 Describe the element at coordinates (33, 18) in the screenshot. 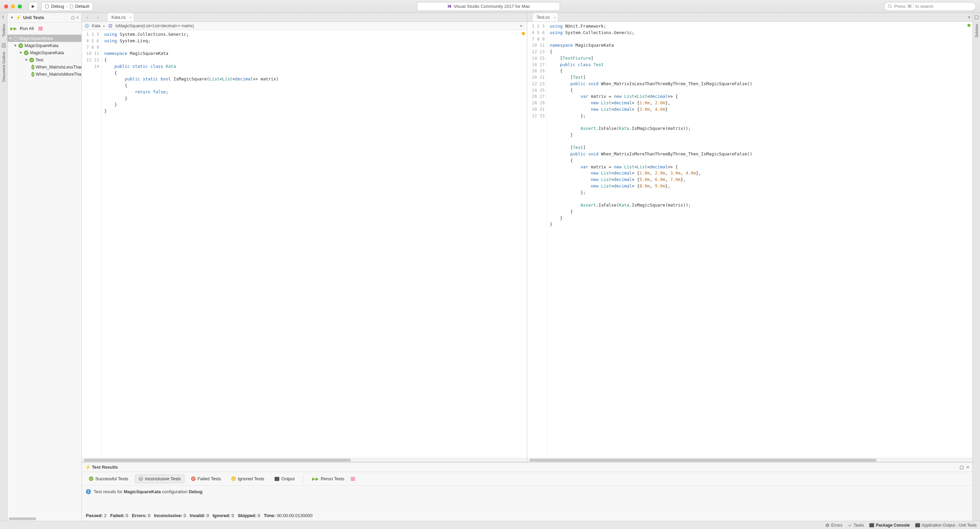

I see `unit-tests-title: Unit Tests` at that location.